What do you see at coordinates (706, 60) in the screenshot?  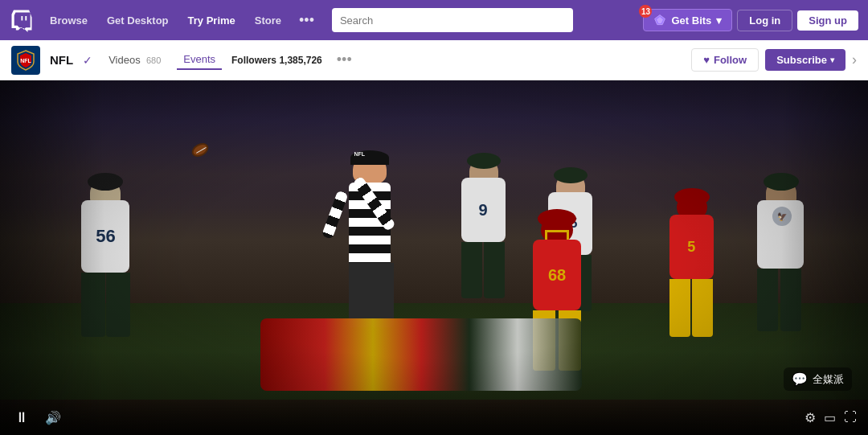 I see `heart-icon: ♥` at bounding box center [706, 60].